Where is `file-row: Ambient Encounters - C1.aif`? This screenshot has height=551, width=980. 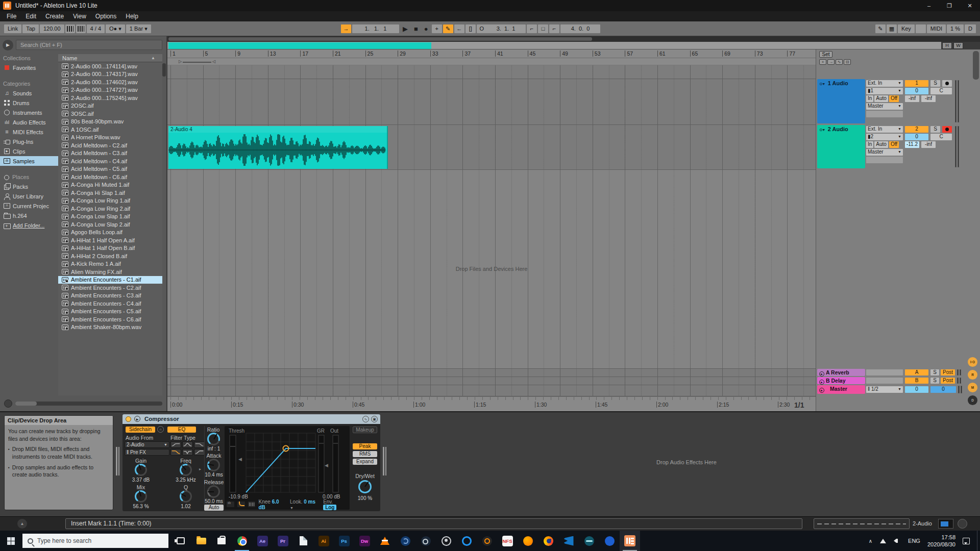 file-row: Ambient Encounters - C1.aif is located at coordinates (110, 280).